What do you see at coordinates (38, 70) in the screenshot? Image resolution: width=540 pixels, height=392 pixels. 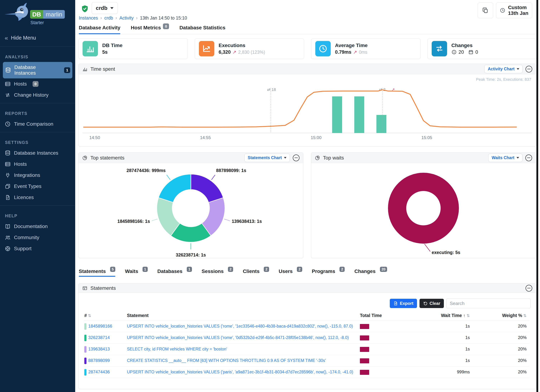 I see `sidebar-item-database-instances: Database Instances 1` at bounding box center [38, 70].